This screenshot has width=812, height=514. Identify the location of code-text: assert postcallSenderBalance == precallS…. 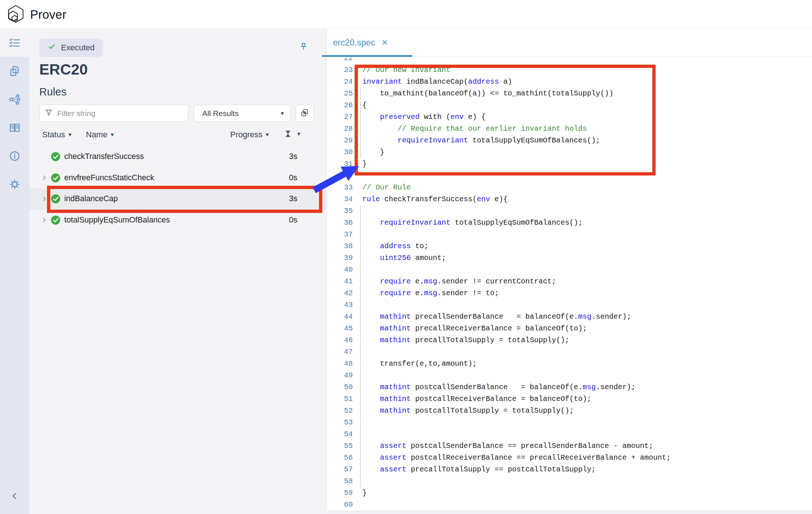
(505, 446).